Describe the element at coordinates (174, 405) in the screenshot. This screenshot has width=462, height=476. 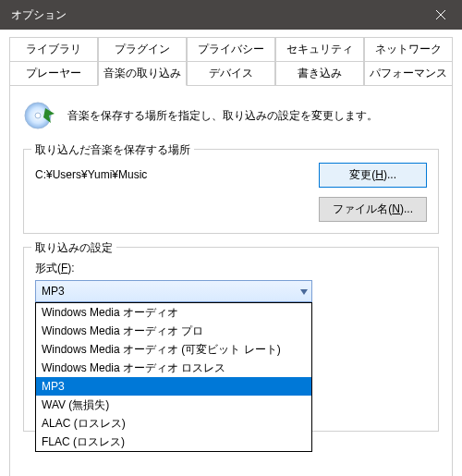
I see `format-option-wav: WAV (無損失)` at that location.